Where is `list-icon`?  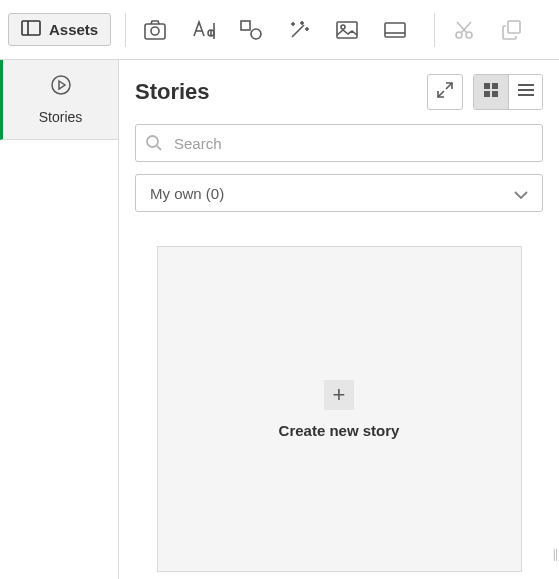
list-icon is located at coordinates (526, 92).